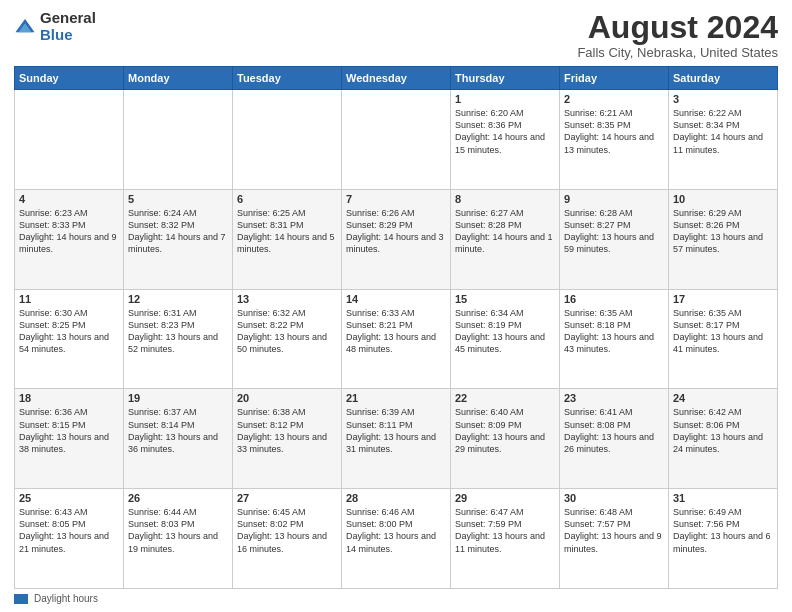 The height and width of the screenshot is (612, 792). Describe the element at coordinates (396, 239) in the screenshot. I see `calendar-cell: 7Sunrise: 6:26 AM Sunset: 8:29 PM Daylig…` at that location.